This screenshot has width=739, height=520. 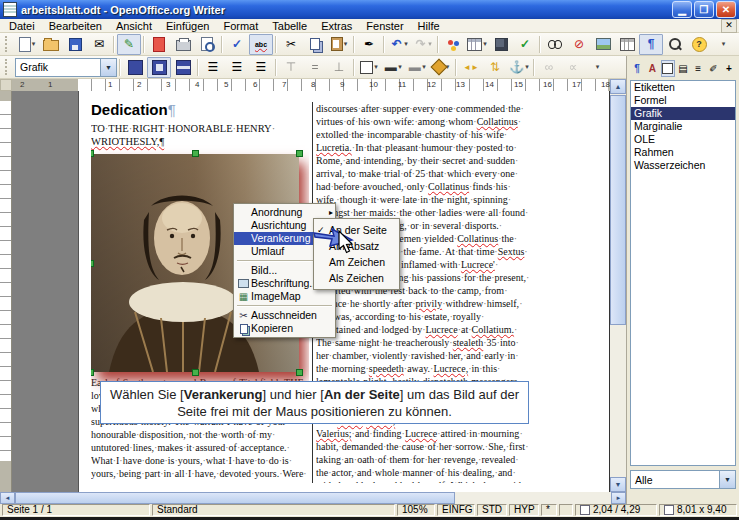 What do you see at coordinates (135, 68) in the screenshot?
I see `wrap-off-button` at bounding box center [135, 68].